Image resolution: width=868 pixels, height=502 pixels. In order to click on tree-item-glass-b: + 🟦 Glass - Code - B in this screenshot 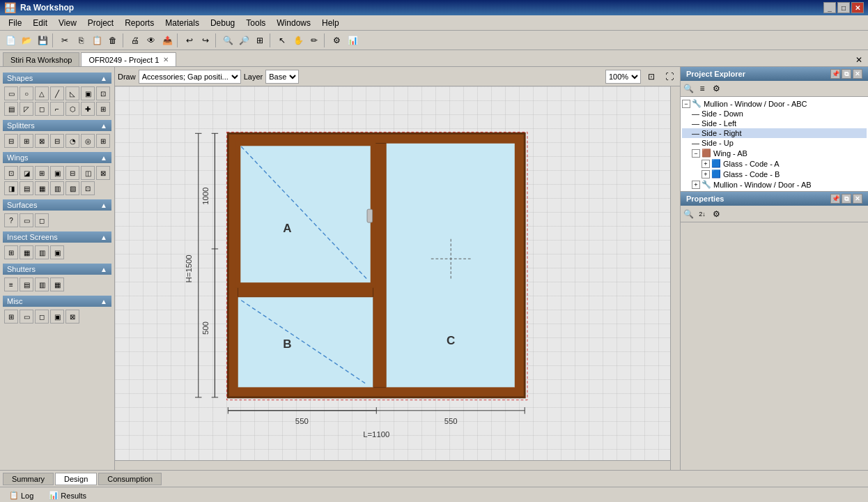, I will do `click(775, 174)`.